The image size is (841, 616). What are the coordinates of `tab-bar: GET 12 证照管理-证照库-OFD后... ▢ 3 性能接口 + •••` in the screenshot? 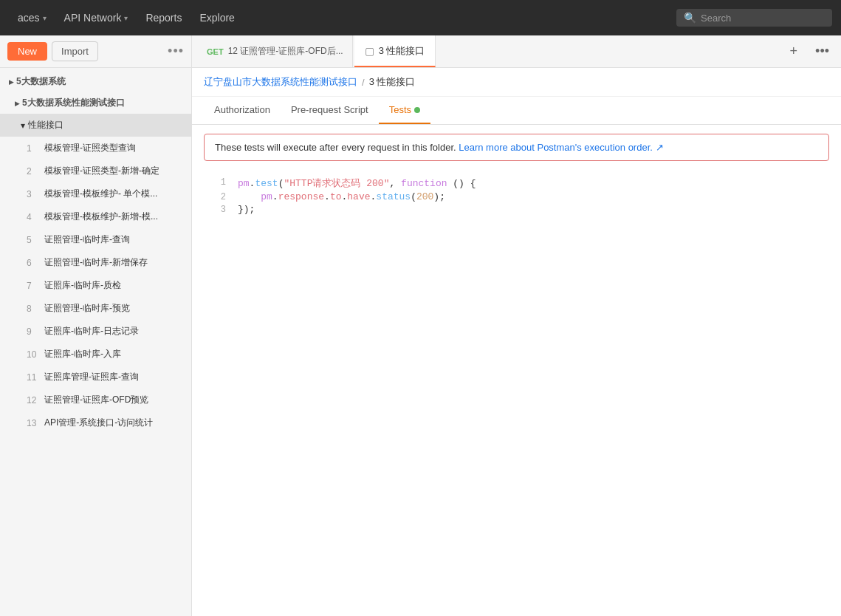 It's located at (517, 52).